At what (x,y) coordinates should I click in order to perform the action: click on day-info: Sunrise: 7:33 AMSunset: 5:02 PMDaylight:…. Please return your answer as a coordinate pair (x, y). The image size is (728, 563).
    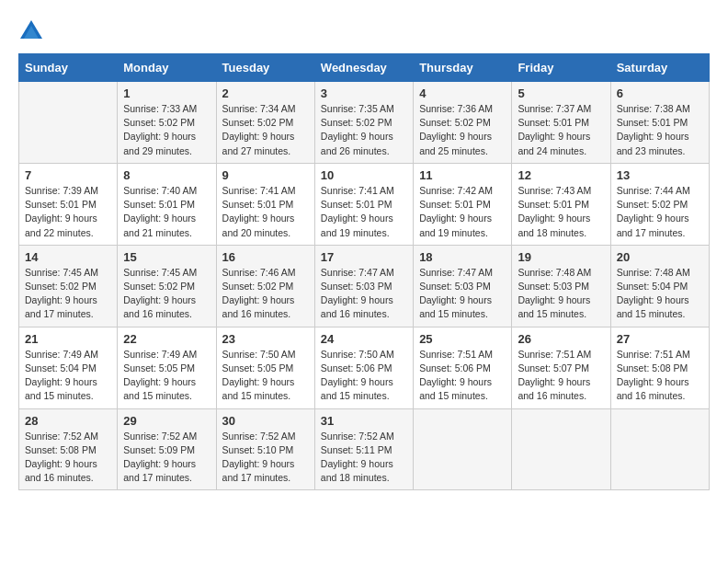
    Looking at the image, I should click on (166, 131).